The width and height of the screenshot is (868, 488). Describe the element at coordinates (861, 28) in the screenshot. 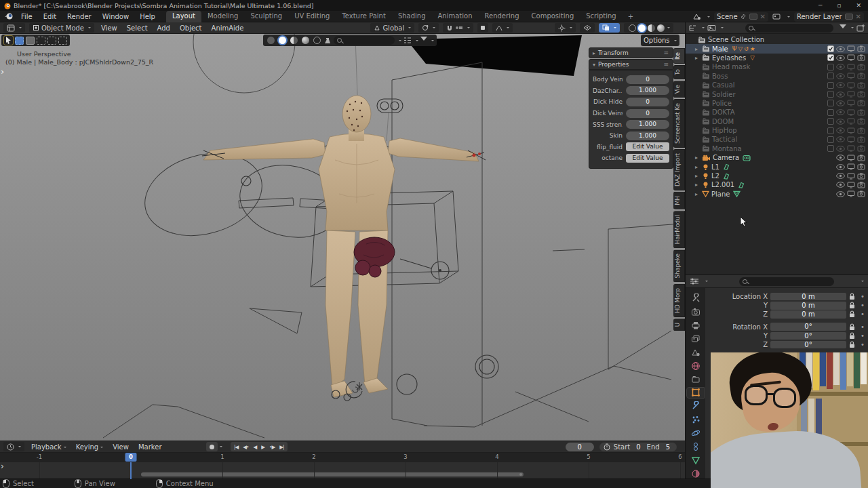

I see `new-collection-icon` at that location.